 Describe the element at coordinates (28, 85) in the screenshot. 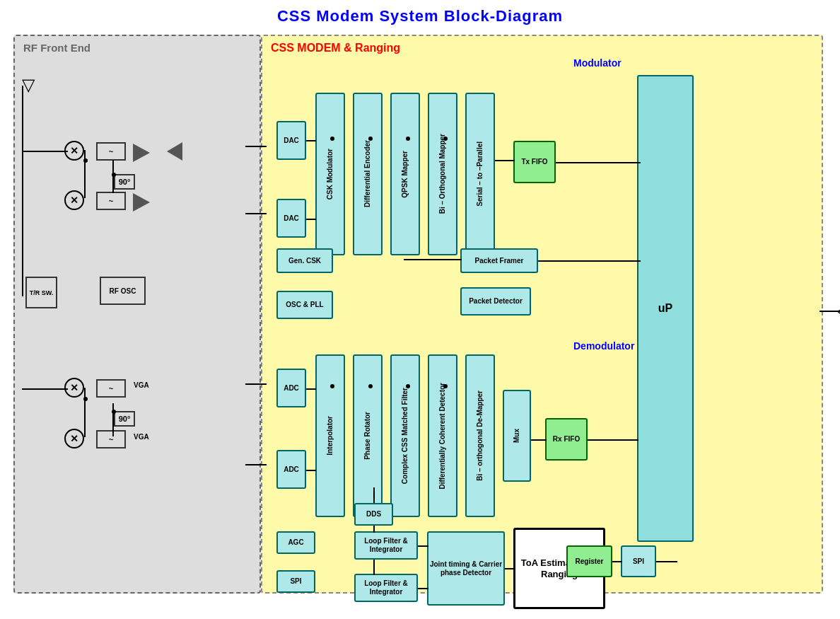

I see `antenna-icon: ▽` at that location.